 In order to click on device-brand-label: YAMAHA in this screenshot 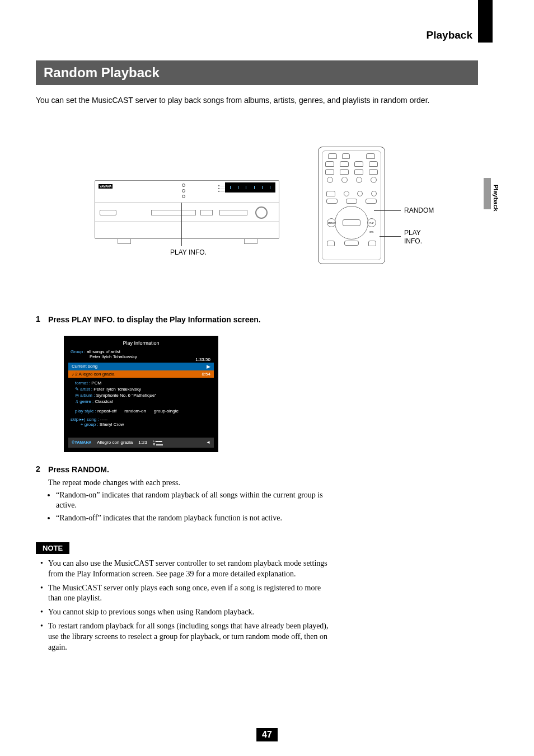, I will do `click(105, 186)`.